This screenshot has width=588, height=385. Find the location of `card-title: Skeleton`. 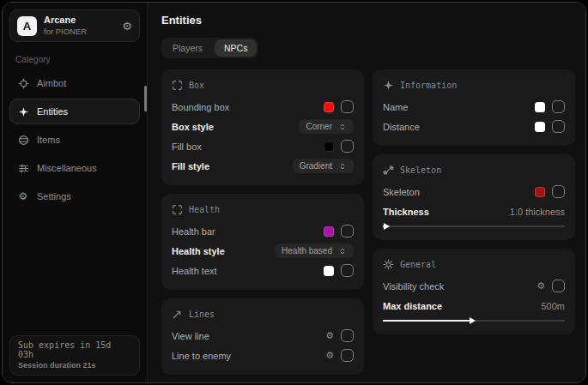

card-title: Skeleton is located at coordinates (421, 170).